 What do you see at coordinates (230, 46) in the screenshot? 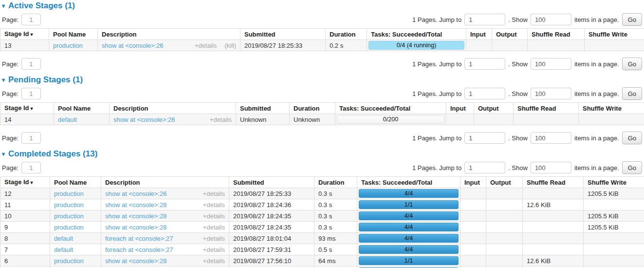
I see `kill-link: (kill)` at bounding box center [230, 46].